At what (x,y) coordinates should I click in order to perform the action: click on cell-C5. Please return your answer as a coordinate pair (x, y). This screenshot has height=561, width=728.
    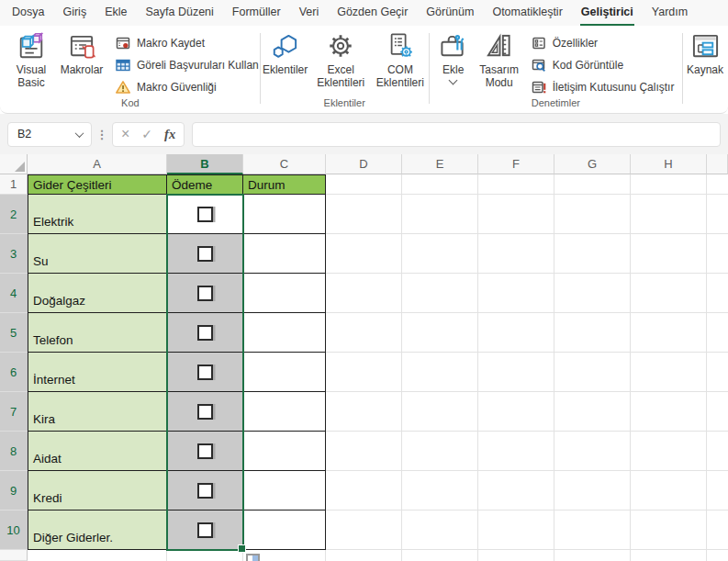
    Looking at the image, I should click on (285, 332).